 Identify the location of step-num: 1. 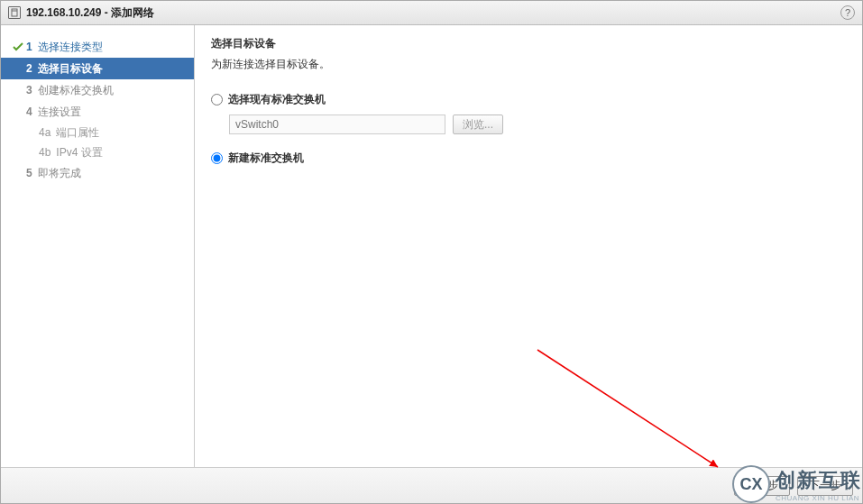
(29, 47).